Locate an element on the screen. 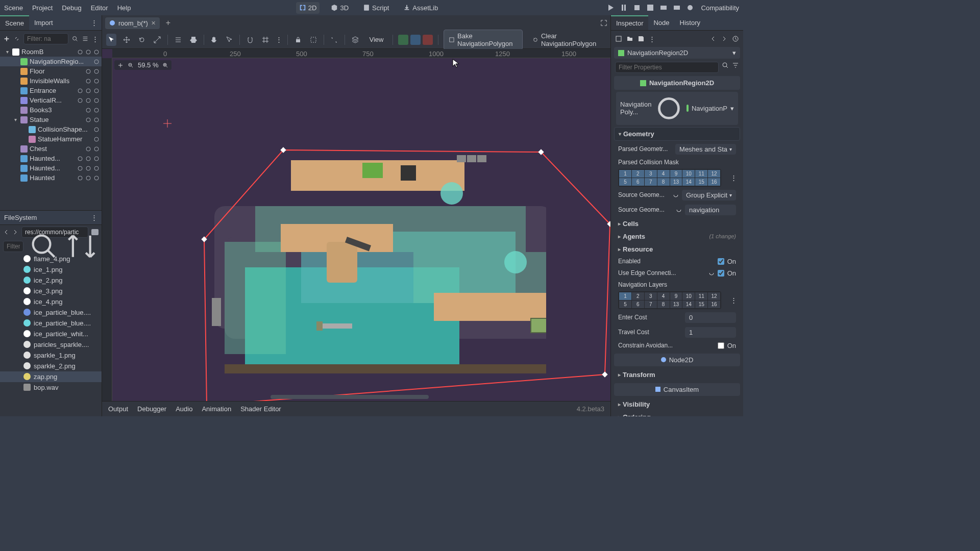 The image size is (980, 551). distraction-free-icon is located at coordinates (604, 23).